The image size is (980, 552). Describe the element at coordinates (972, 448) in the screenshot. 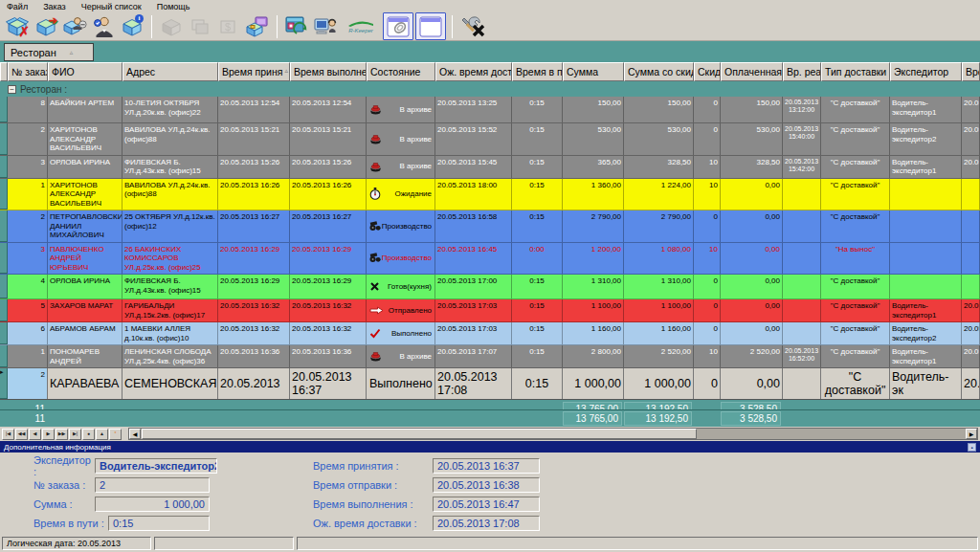

I see `panel-pin-button: ▪` at that location.